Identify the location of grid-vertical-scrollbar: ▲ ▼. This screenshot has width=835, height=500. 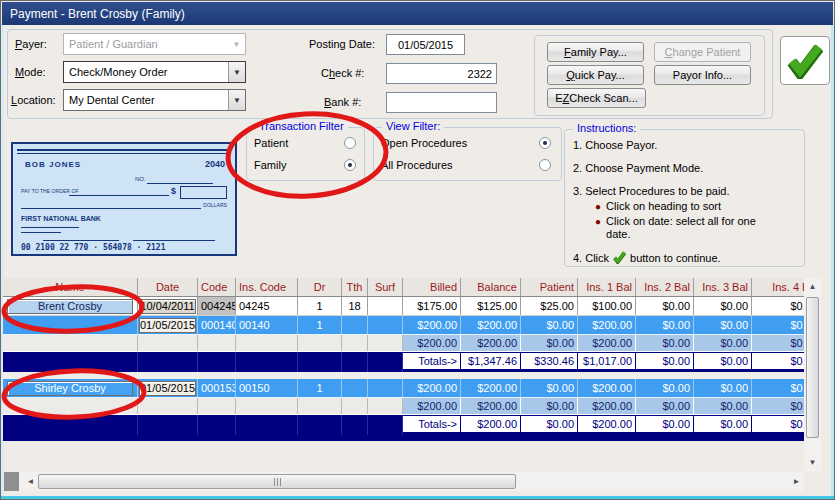
(812, 374).